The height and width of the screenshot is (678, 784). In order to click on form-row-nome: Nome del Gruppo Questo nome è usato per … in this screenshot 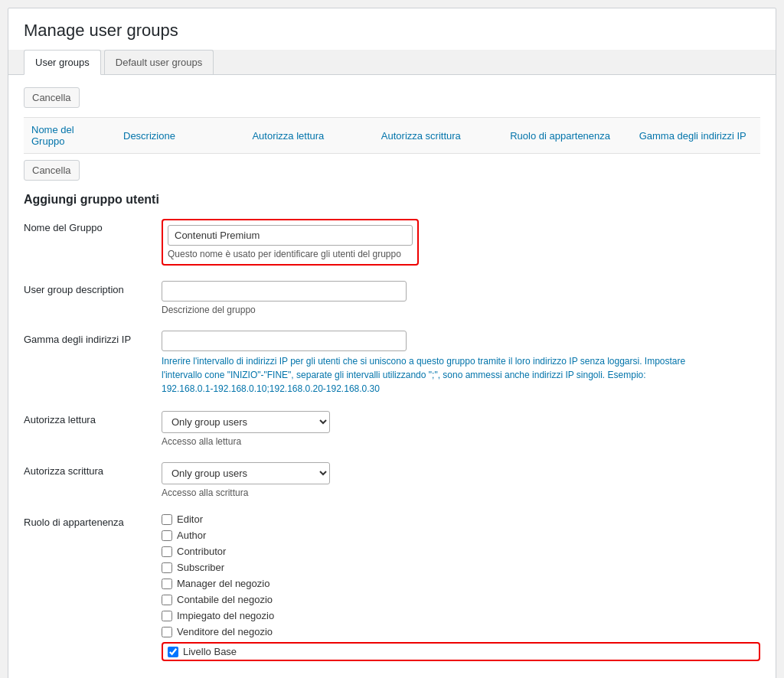, I will do `click(392, 242)`.